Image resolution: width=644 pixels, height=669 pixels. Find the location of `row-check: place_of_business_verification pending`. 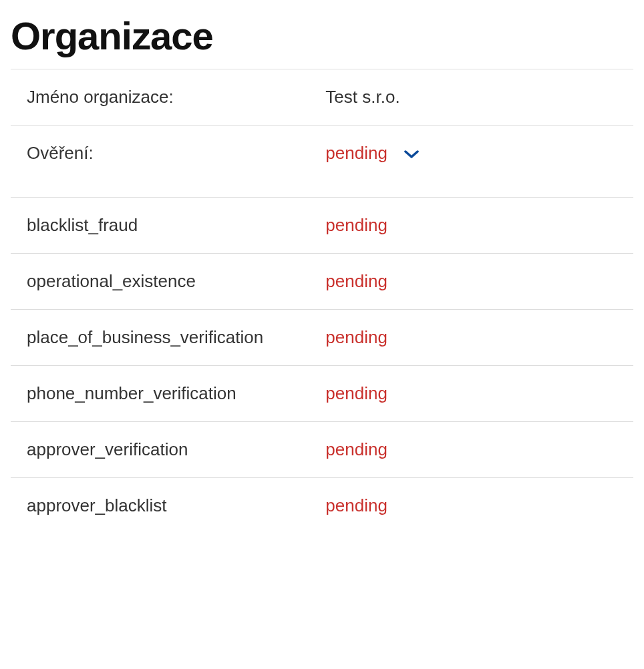

row-check: place_of_business_verification pending is located at coordinates (322, 337).